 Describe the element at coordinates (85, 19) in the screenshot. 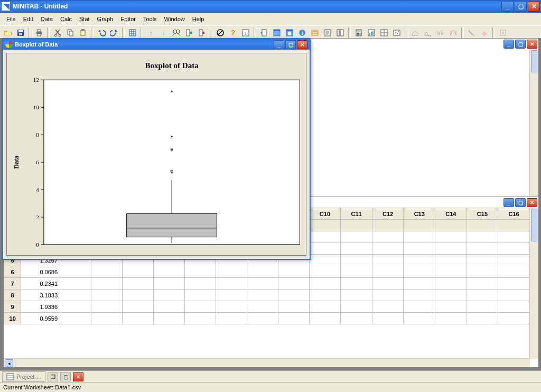

I see `menu-stat: Stat` at that location.